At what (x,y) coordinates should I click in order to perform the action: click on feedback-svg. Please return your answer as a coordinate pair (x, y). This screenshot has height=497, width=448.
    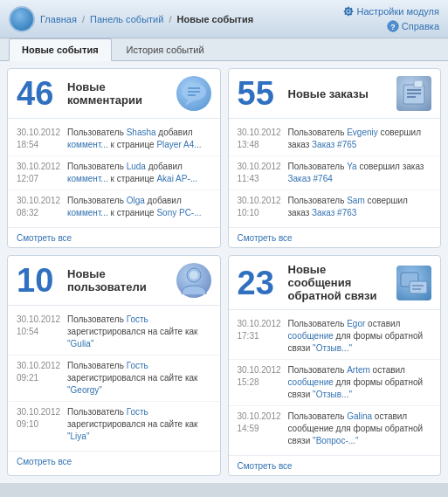
    Looking at the image, I should click on (414, 283).